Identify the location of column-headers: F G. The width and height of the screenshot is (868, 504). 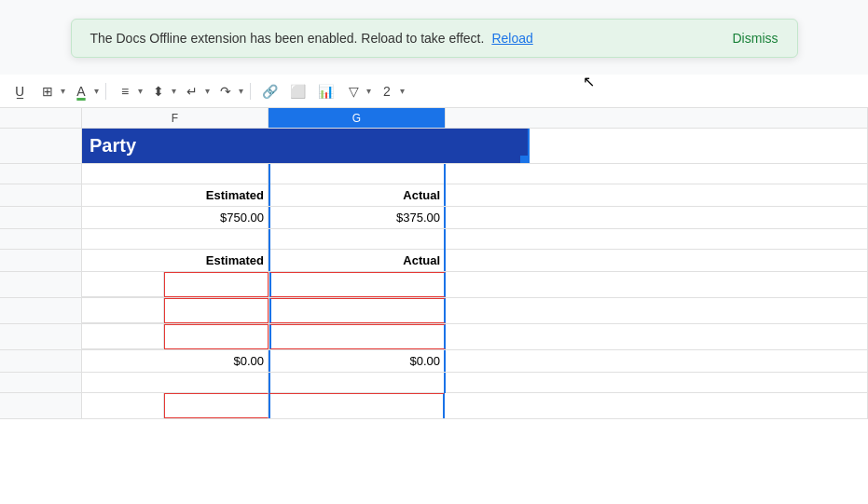
(434, 118).